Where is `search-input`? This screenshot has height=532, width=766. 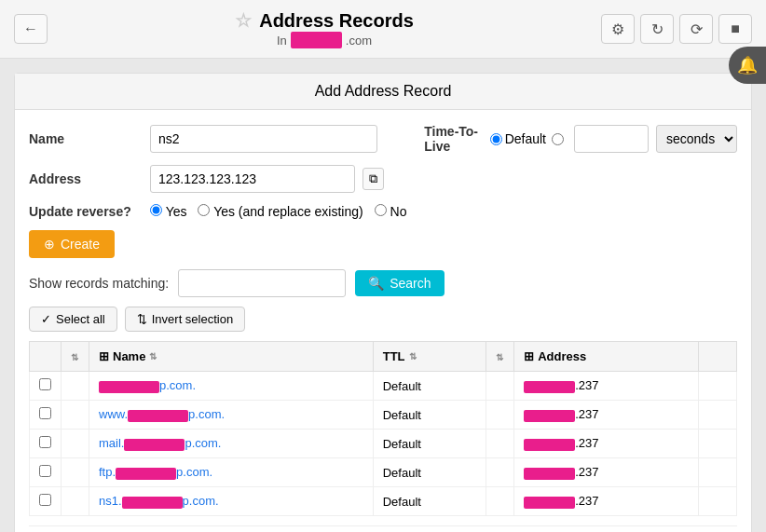 search-input is located at coordinates (262, 283).